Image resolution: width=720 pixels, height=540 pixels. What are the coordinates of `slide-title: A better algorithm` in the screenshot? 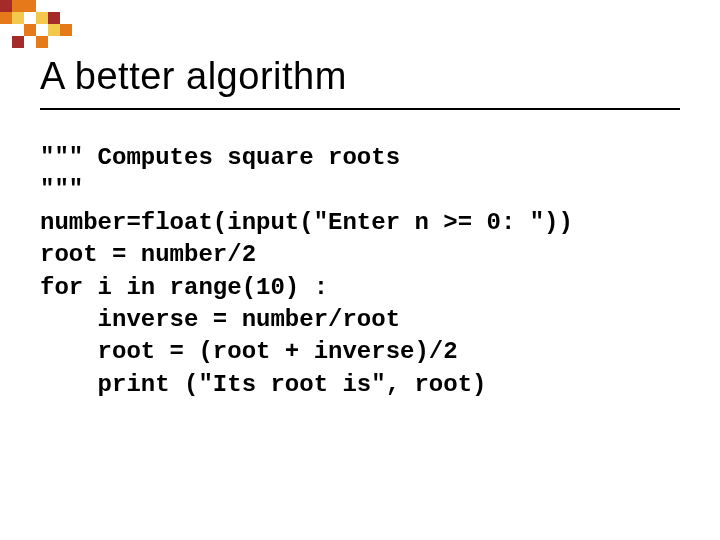 It's located at (360, 76).